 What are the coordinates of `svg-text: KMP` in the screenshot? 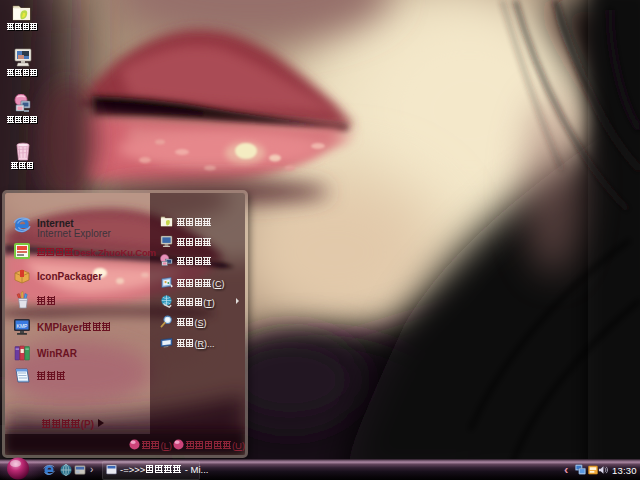 It's located at (23, 326).